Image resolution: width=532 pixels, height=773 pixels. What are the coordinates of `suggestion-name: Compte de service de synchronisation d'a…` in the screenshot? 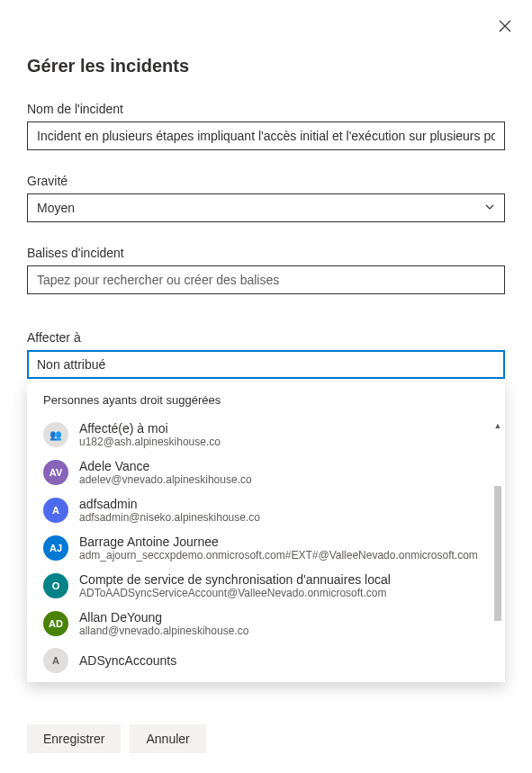 It's located at (284, 580).